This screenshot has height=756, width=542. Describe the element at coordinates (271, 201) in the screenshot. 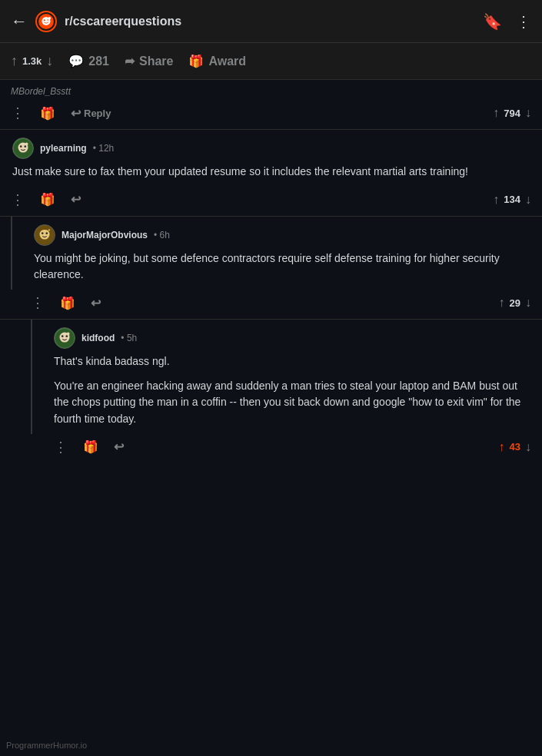

I see `pylearning-actions: ⋮ 🎁 ↩ ↑ 134 ↓` at that location.